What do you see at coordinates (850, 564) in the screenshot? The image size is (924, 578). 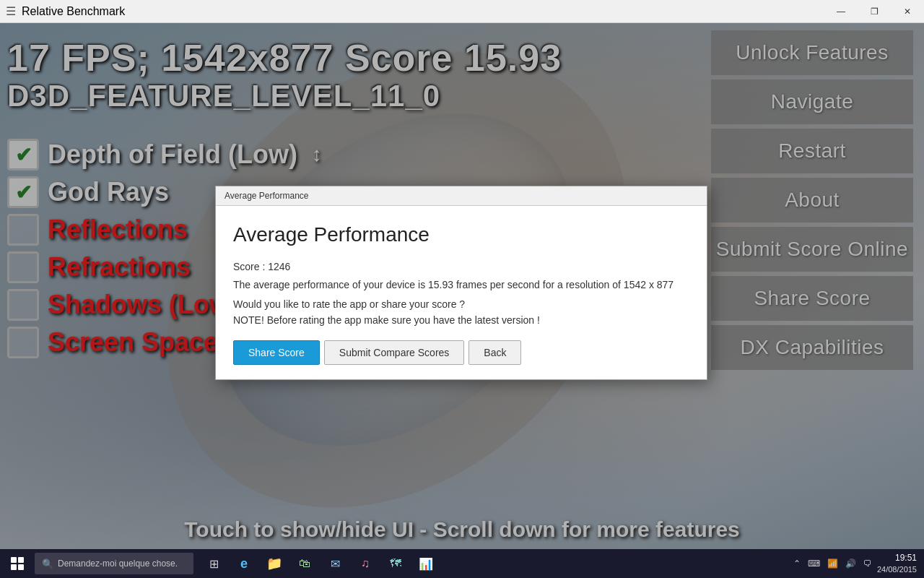 I see `volume-icon: 🔊` at bounding box center [850, 564].